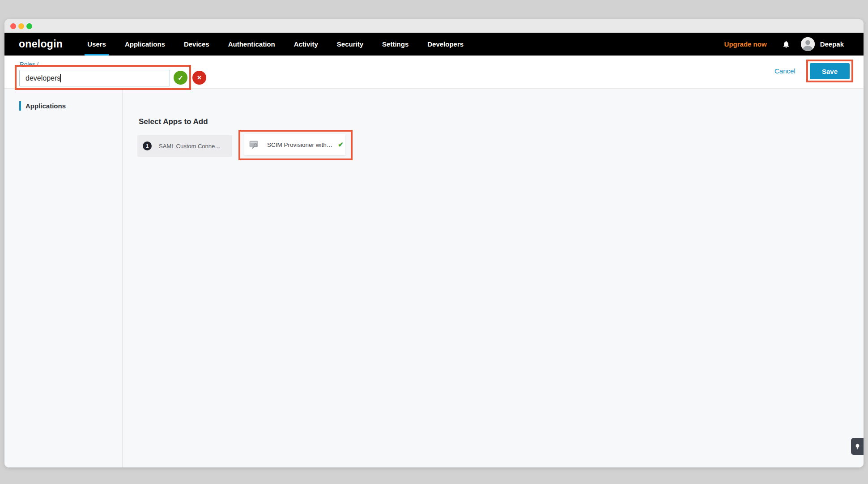  I want to click on app-tile-saml-custom-connector: 1 SAML Custom Conne…, so click(185, 146).